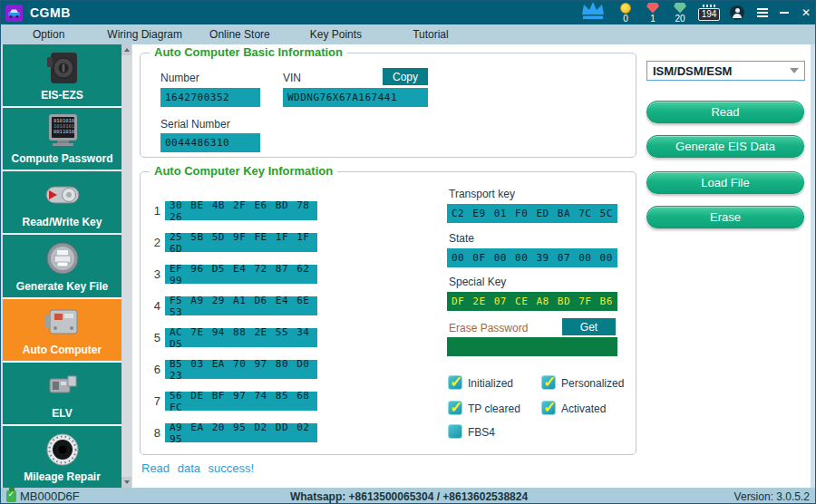 This screenshot has height=504, width=816. I want to click on minimize-button, so click(784, 13).